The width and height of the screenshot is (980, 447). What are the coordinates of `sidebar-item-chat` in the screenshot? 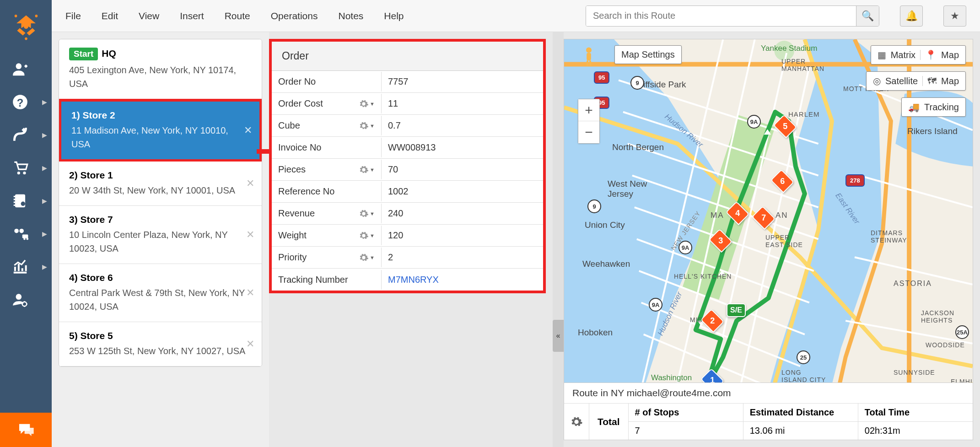 It's located at (26, 430).